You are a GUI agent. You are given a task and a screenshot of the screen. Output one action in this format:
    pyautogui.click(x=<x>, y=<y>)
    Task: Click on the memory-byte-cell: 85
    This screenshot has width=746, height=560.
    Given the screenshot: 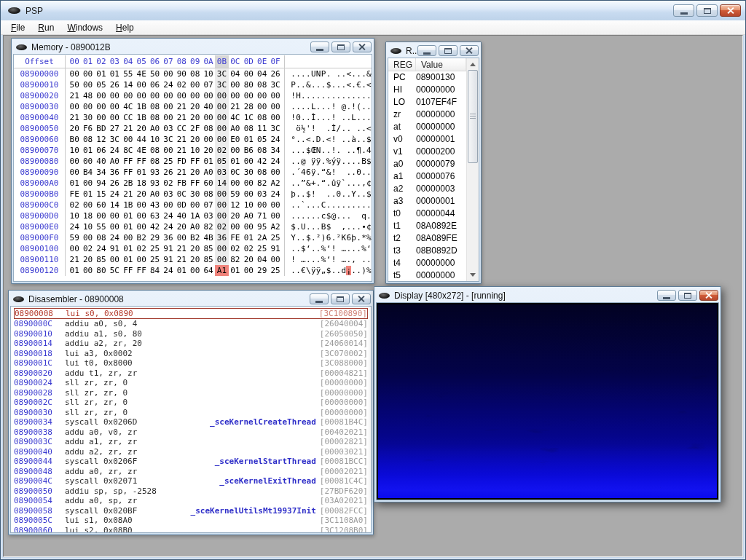 What is the action you would take?
    pyautogui.click(x=208, y=249)
    